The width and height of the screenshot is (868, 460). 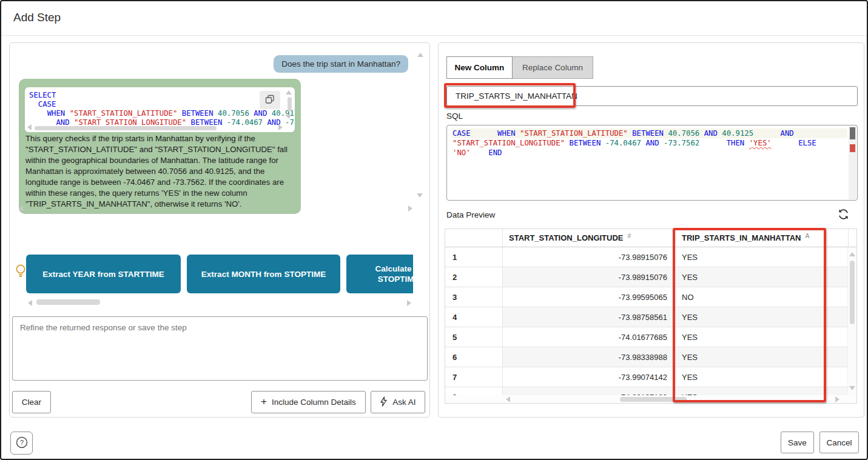 I want to click on include-column-details-button: + Include Column Details, so click(x=308, y=402).